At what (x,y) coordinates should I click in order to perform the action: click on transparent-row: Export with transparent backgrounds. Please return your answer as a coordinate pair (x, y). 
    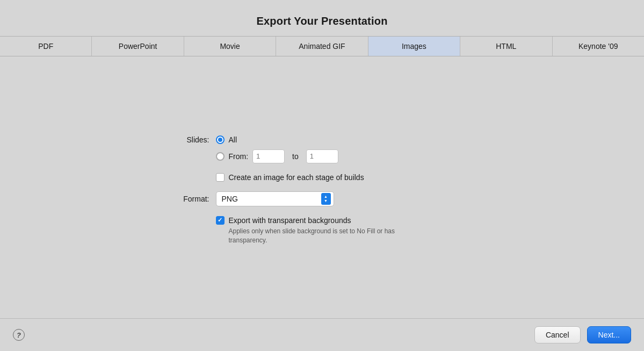
    Looking at the image, I should click on (347, 220).